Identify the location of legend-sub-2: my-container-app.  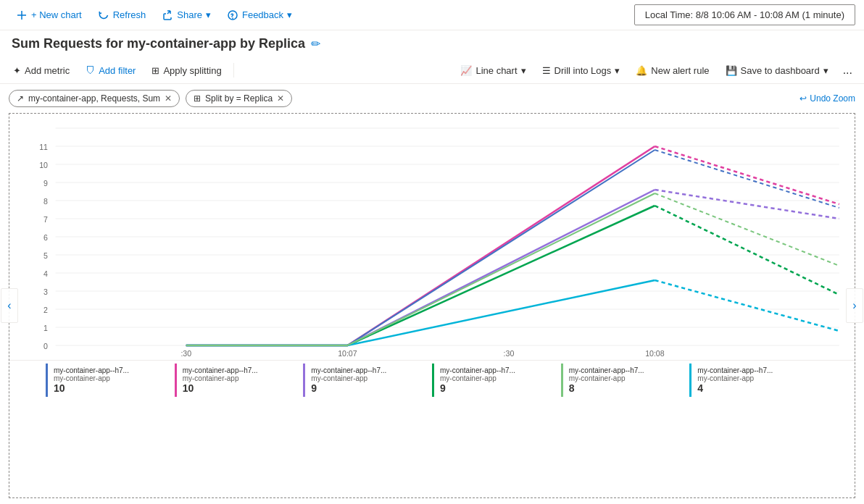
(368, 378).